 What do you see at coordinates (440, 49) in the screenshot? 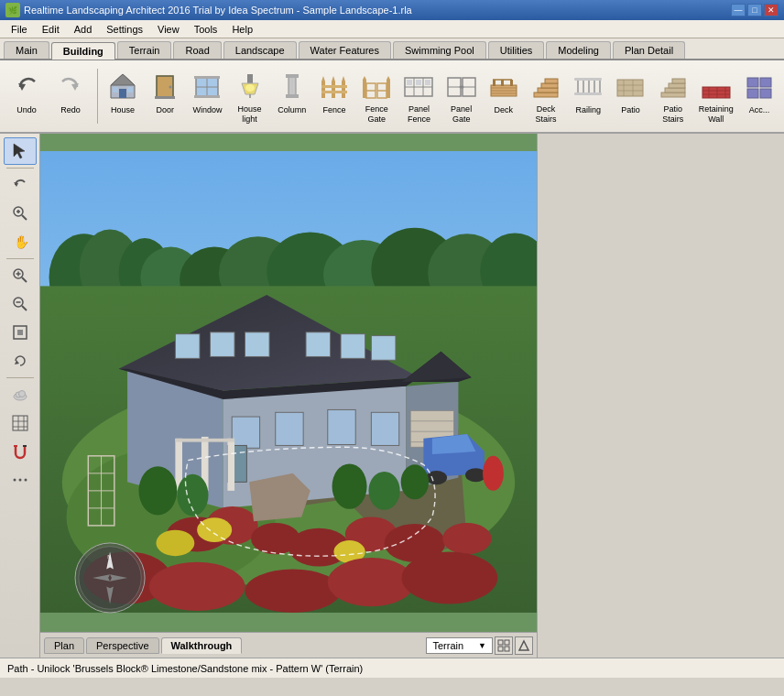
I see `tab-swimming-pool: Swimming Pool` at bounding box center [440, 49].